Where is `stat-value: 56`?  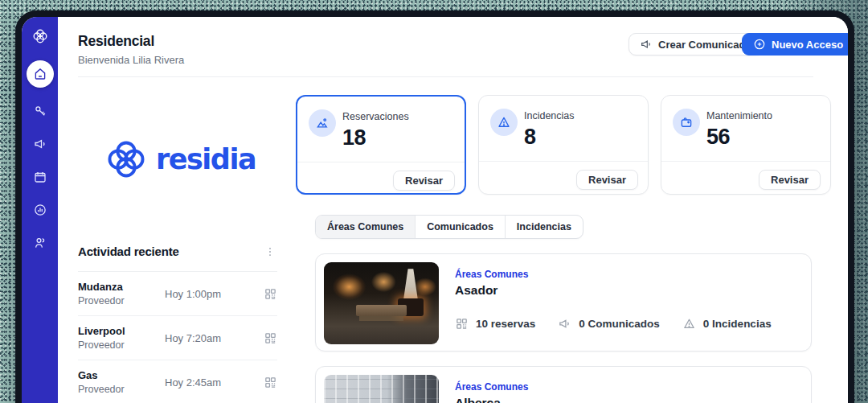 stat-value: 56 is located at coordinates (719, 137).